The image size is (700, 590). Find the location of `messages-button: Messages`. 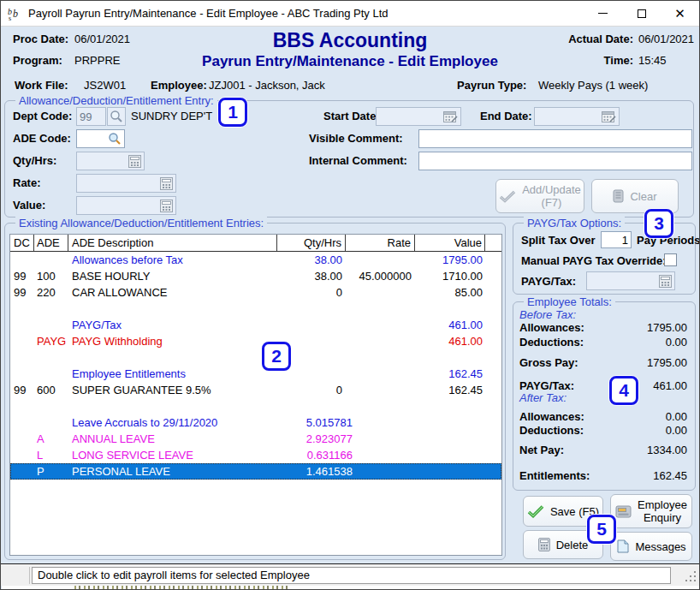

messages-button: Messages is located at coordinates (651, 546).